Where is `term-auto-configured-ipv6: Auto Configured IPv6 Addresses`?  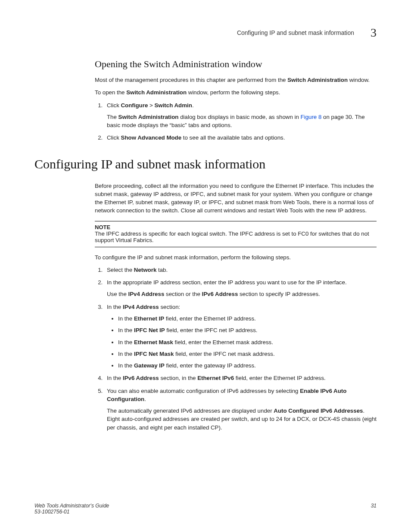 term-auto-configured-ipv6: Auto Configured IPv6 Addresses is located at coordinates (318, 411).